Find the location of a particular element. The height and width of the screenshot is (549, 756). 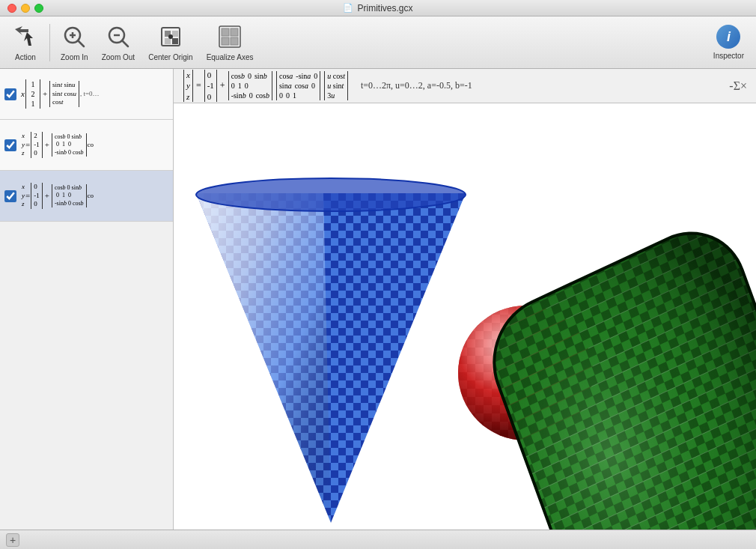

equation-formula-2: x y z = 2 -1 0 + cosb 0 sinb 0 1 0 -s is located at coordinates (96, 145).